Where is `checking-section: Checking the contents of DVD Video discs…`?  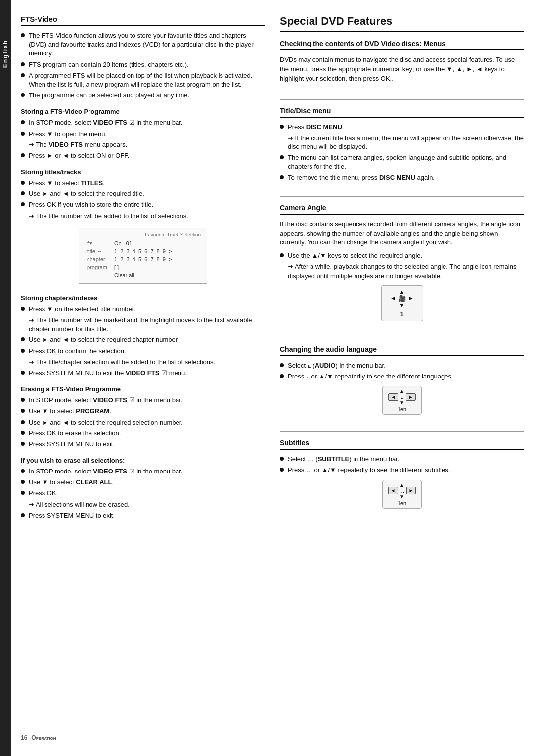 checking-section: Checking the contents of DVD Video discs… is located at coordinates (402, 63).